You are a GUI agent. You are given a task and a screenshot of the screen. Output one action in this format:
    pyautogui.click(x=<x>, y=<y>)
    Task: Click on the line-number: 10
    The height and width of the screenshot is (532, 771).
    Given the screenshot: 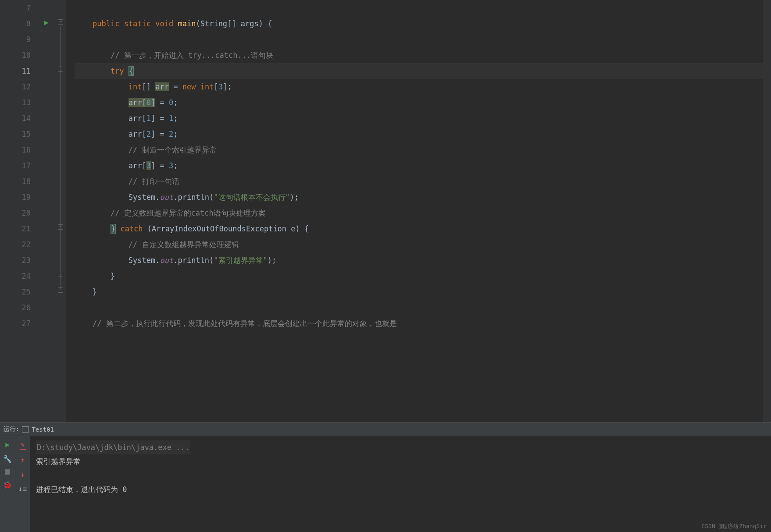 What is the action you would take?
    pyautogui.click(x=15, y=55)
    